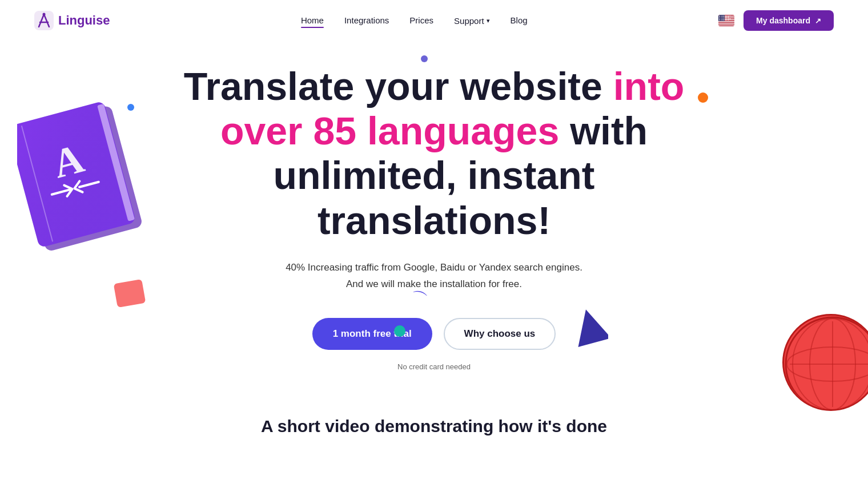 The width and height of the screenshot is (868, 488). I want to click on red-globe-circle, so click(825, 362).